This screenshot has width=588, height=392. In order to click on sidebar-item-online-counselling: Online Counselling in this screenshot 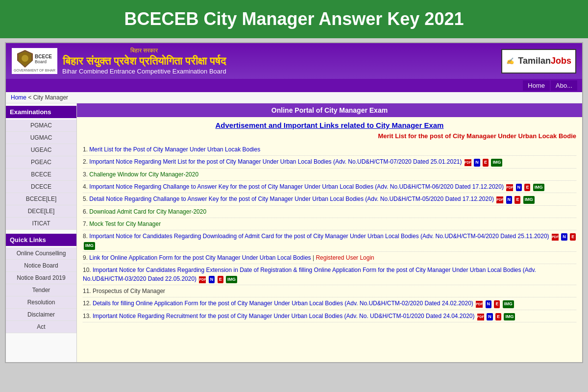, I will do `click(41, 254)`.